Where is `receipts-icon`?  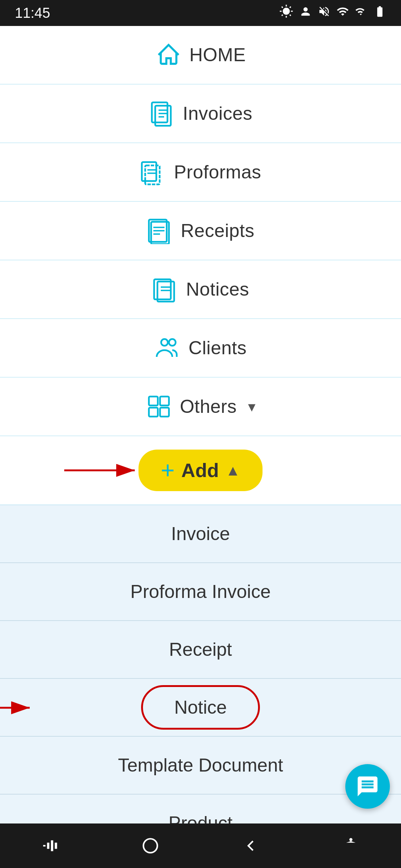
receipts-icon is located at coordinates (160, 231).